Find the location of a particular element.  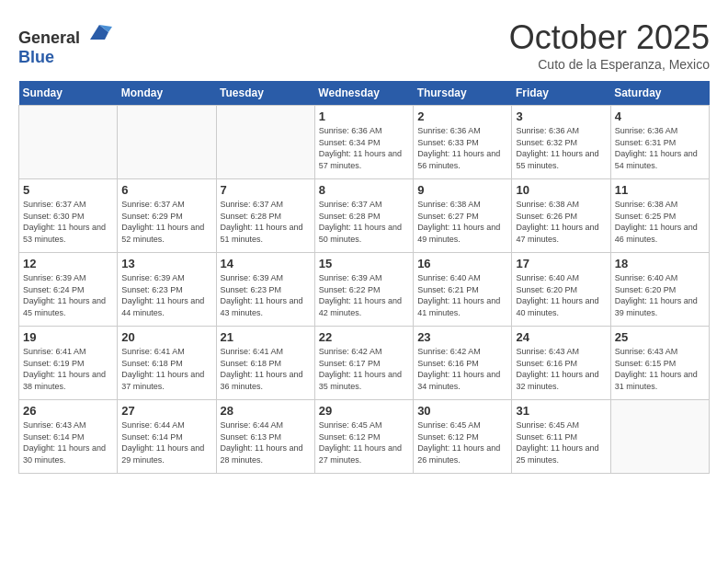

day-info: Sunrise: 6:45 AM Sunset: 6:11 PM Dayligh… is located at coordinates (561, 442).